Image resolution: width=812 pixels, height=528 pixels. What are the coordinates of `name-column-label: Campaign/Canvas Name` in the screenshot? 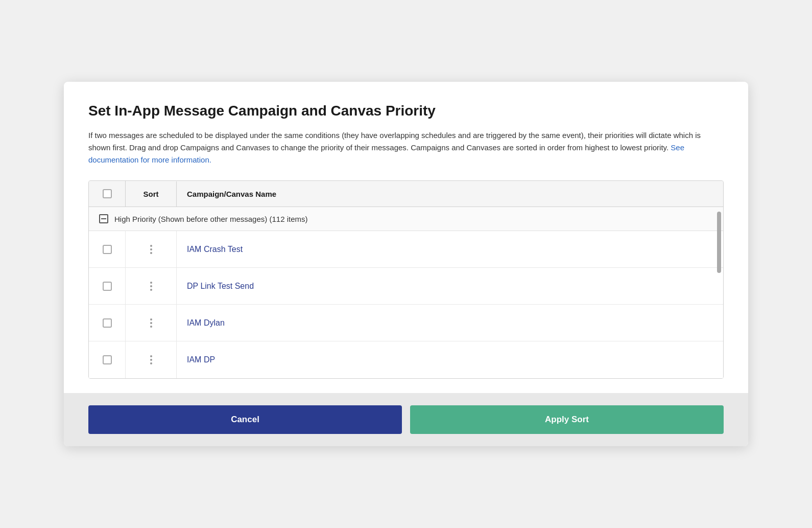 It's located at (232, 194).